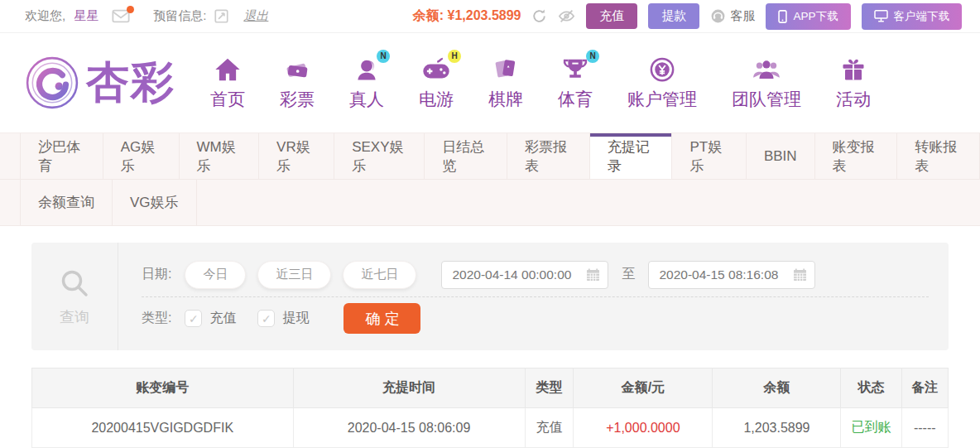 This screenshot has width=980, height=448. Describe the element at coordinates (367, 83) in the screenshot. I see `nav-item-3: N真人` at that location.